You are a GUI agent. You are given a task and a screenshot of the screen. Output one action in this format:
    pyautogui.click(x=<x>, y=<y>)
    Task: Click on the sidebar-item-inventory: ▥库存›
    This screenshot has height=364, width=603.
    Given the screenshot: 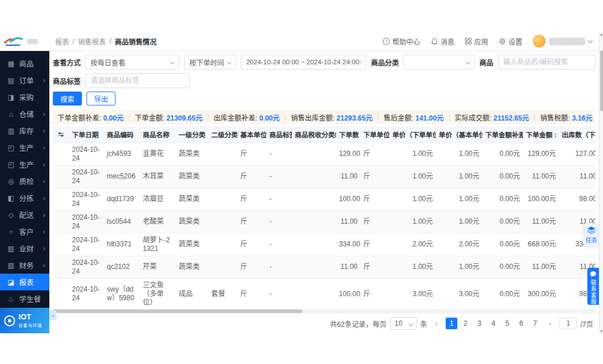 What is the action you would take?
    pyautogui.click(x=24, y=131)
    